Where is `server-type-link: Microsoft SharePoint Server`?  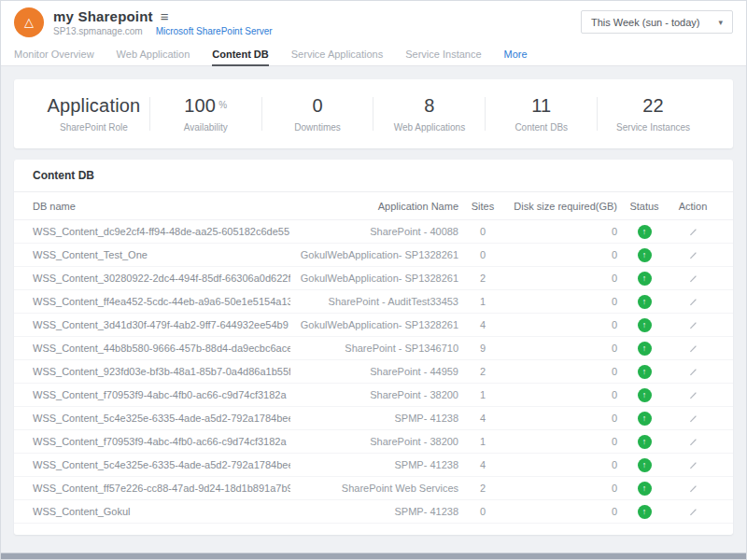 server-type-link: Microsoft SharePoint Server is located at coordinates (215, 32).